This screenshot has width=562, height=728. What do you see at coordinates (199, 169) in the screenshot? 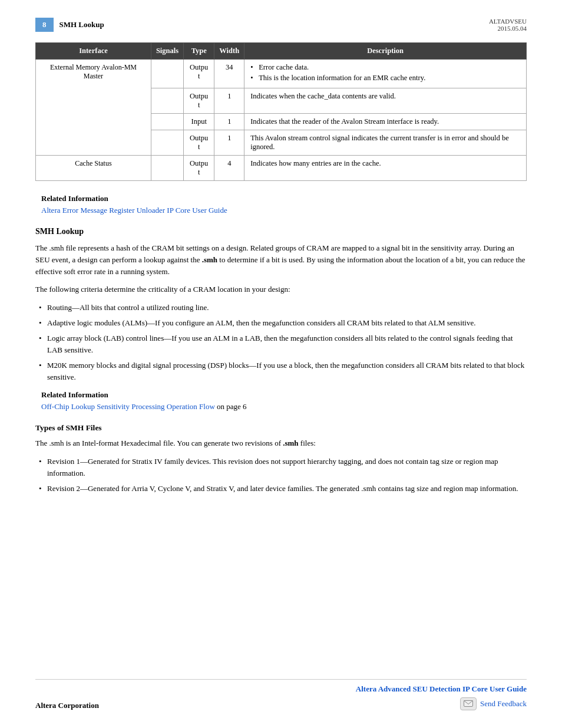
I see `type-cell-5: Output` at bounding box center [199, 169].